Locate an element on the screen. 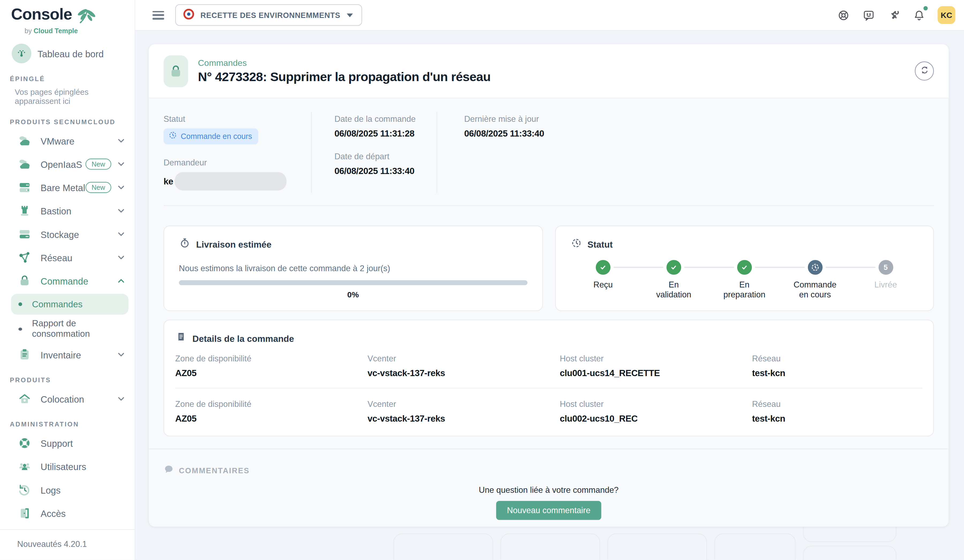 This screenshot has height=560, width=964. sidebar-section-produits: PRODUITS is located at coordinates (67, 376).